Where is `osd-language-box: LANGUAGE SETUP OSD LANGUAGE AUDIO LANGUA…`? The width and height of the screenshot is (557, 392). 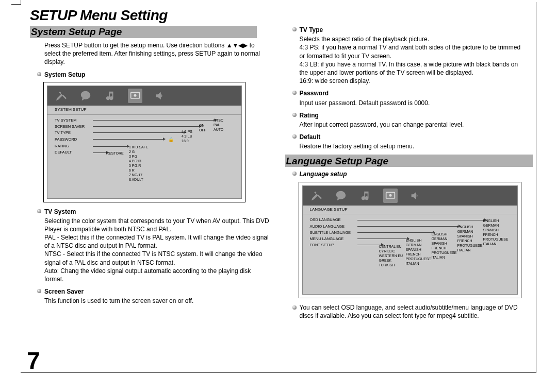 osd-language-box: LANGUAGE SETUP OSD LANGUAGE AUDIO LANGUA… is located at coordinates (410, 240).